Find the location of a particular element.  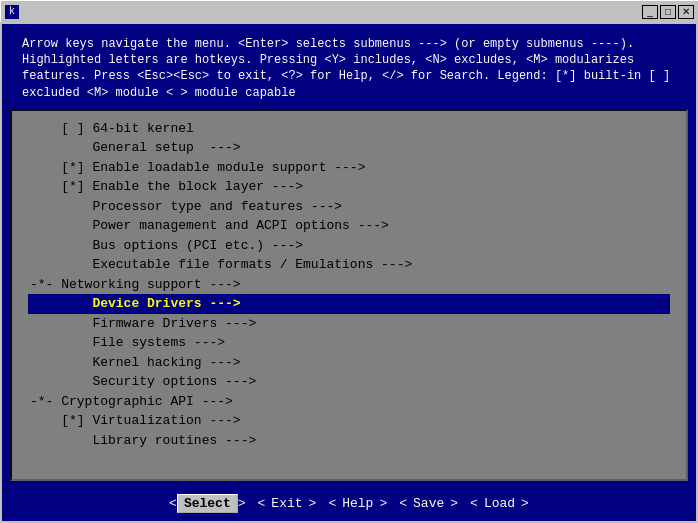

btn-select-button: Select is located at coordinates (208, 504).